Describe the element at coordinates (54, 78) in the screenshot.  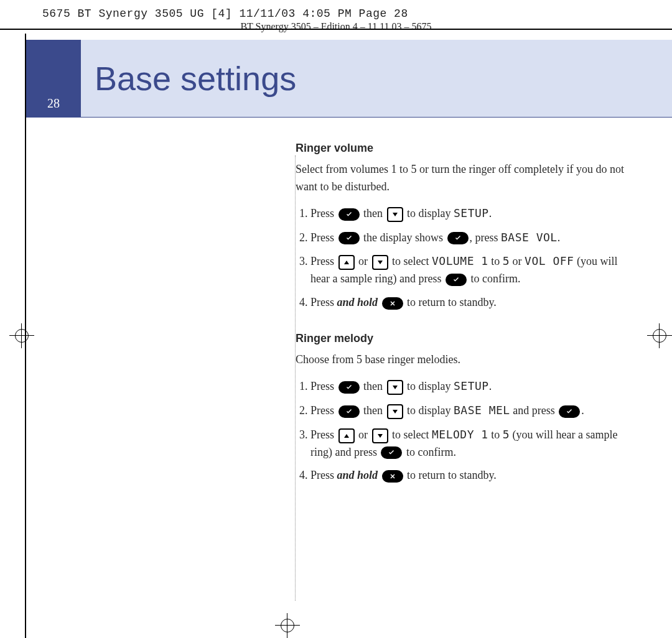
I see `page-number: 28` at that location.